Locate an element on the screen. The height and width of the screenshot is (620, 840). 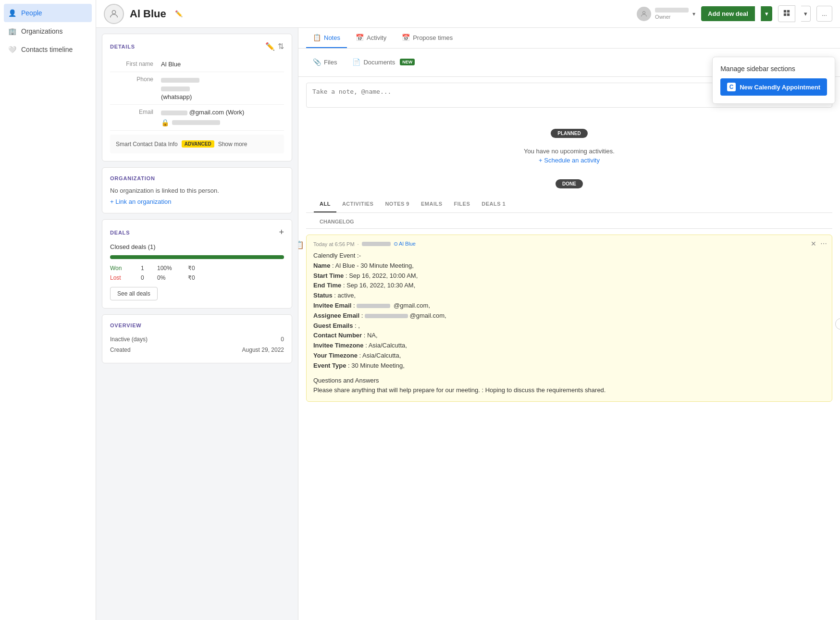
add-deal-dropdown-btn: ▾ is located at coordinates (766, 13).